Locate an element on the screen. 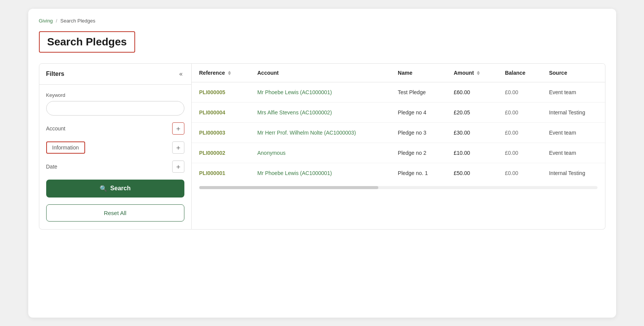 This screenshot has width=644, height=326. page-title: Search Pledges is located at coordinates (87, 42).